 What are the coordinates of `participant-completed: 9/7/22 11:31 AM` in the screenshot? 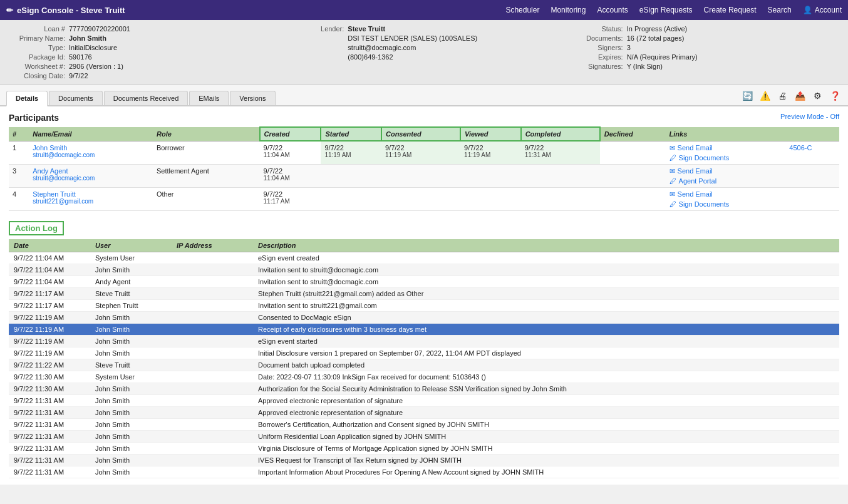 It's located at (561, 153).